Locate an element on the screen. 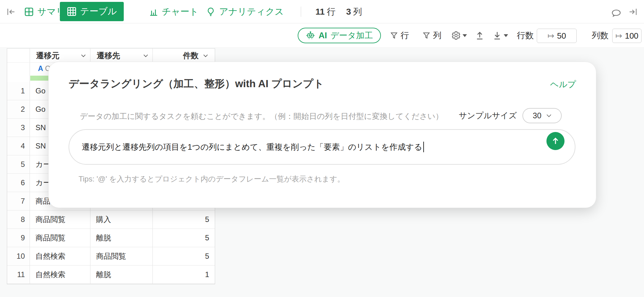  filter-columns-button: 列 is located at coordinates (432, 35).